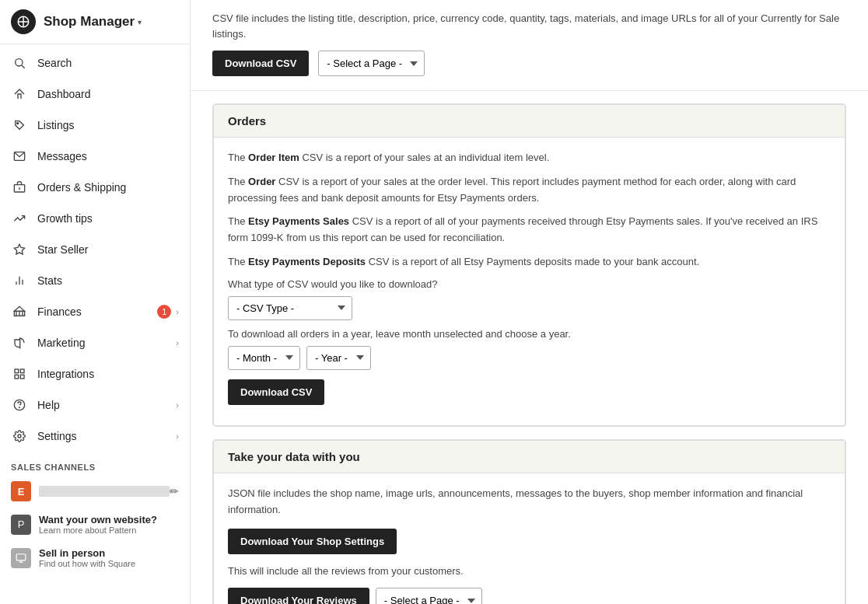 Image resolution: width=868 pixels, height=604 pixels. I want to click on home-icon, so click(19, 94).